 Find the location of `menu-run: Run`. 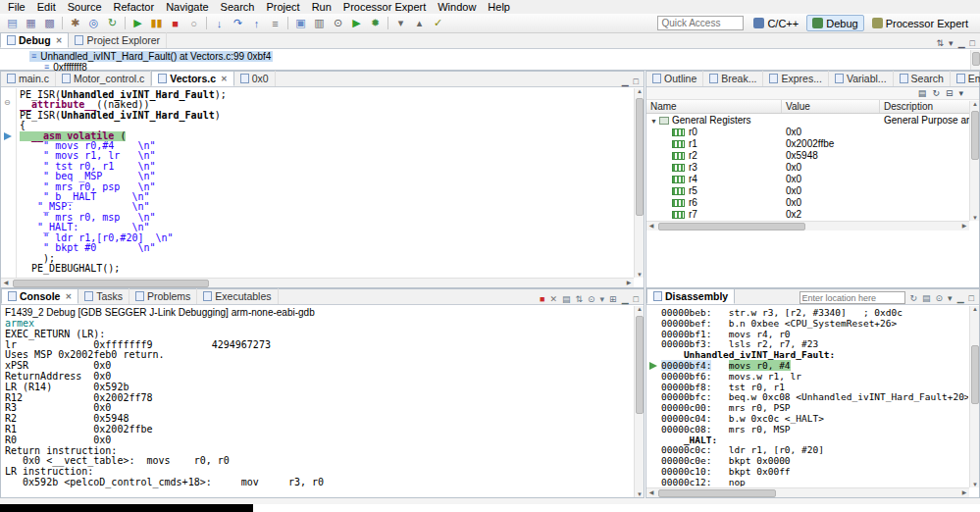

menu-run: Run is located at coordinates (322, 7).